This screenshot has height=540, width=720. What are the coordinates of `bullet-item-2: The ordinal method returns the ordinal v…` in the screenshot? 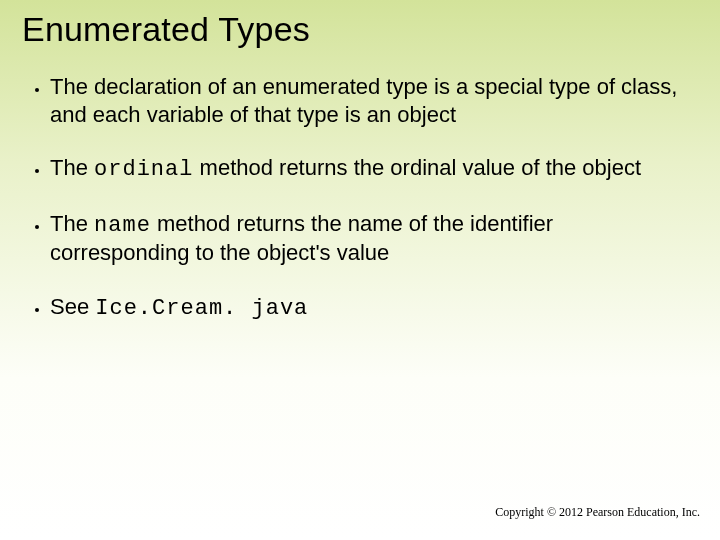 It's located at (369, 169).